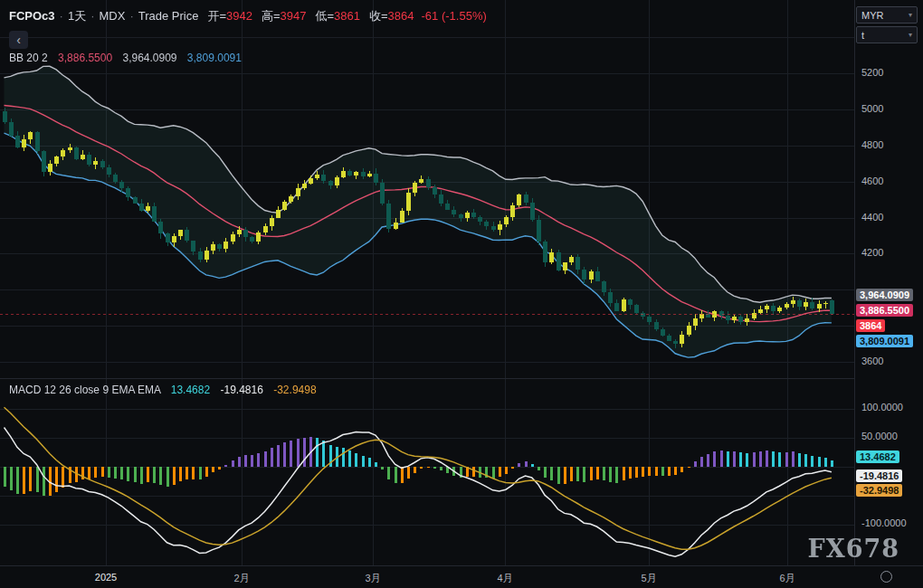 This screenshot has width=923, height=588. What do you see at coordinates (872, 361) in the screenshot?
I see `price-axis-label: 3600` at bounding box center [872, 361].